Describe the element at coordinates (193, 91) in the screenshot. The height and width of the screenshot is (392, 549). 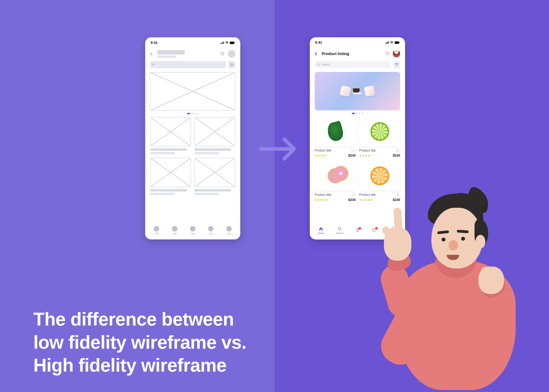
I see `hero-placeholder` at that location.